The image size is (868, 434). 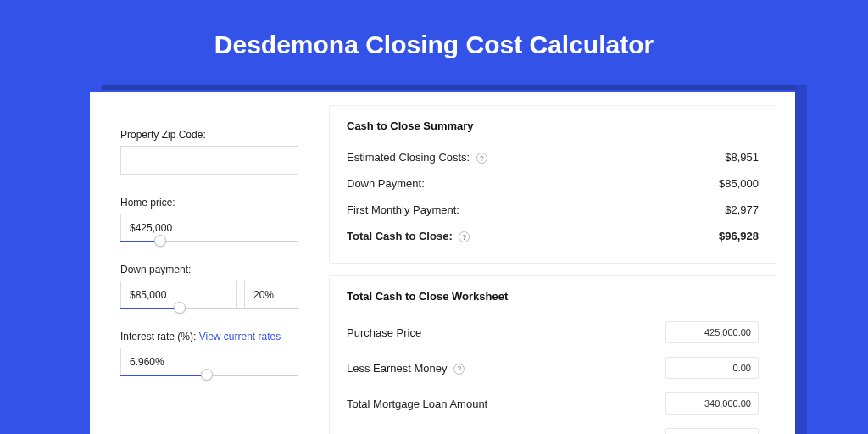 I want to click on home-price-label: Home price:, so click(x=209, y=203).